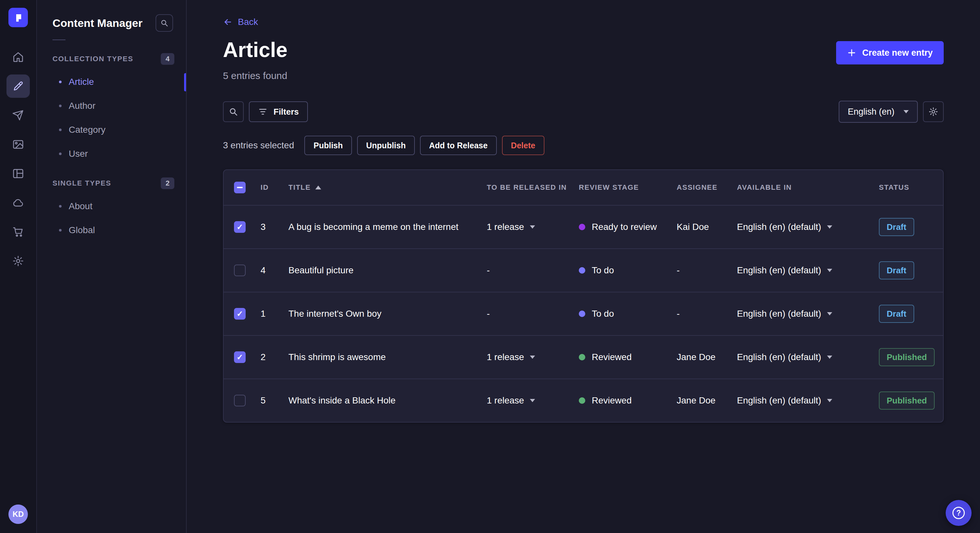 This screenshot has height=533, width=980. Describe the element at coordinates (934, 112) in the screenshot. I see `gear-icon` at that location.